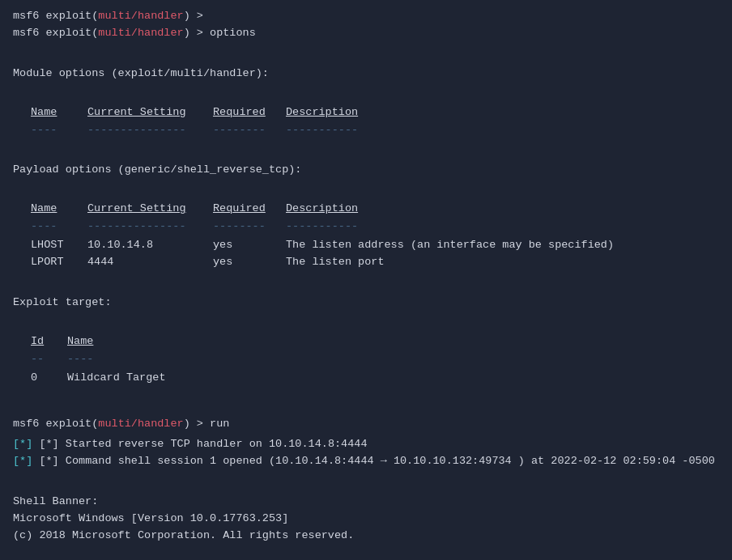 This screenshot has height=560, width=732. I want to click on target-id: 0, so click(49, 379).